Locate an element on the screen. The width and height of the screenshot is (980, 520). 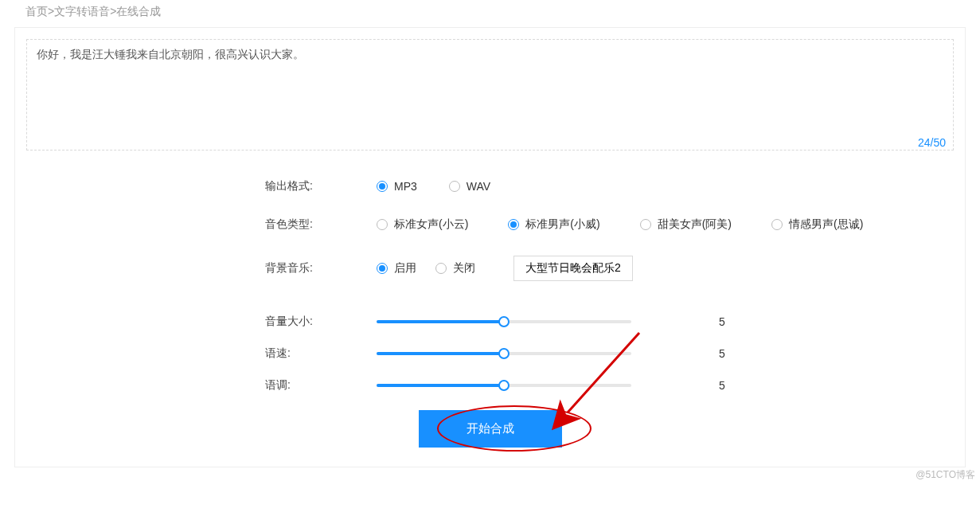
radio-male-emotion: 情感男声(思诚) is located at coordinates (817, 225).